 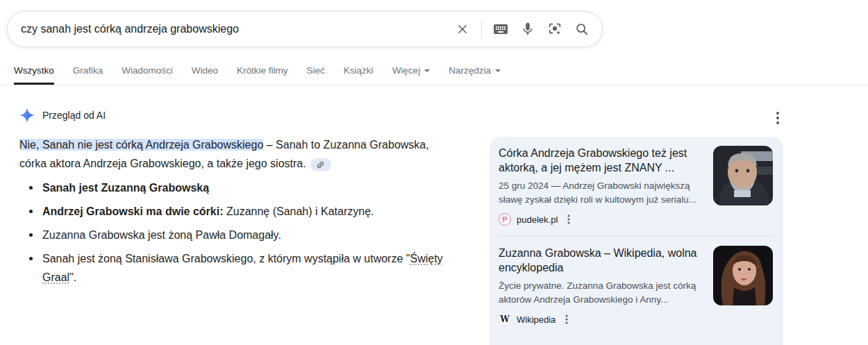 What do you see at coordinates (142, 144) in the screenshot?
I see `highlighted-answer: Nie, Sanah nie jest córką Andrzeja Grabo…` at bounding box center [142, 144].